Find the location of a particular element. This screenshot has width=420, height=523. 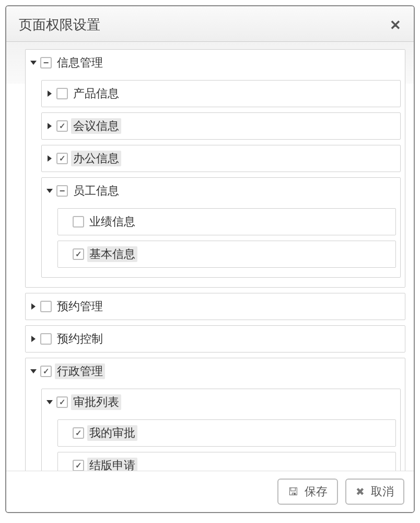

tree-node-performance-info: 业绩信息 is located at coordinates (227, 222).